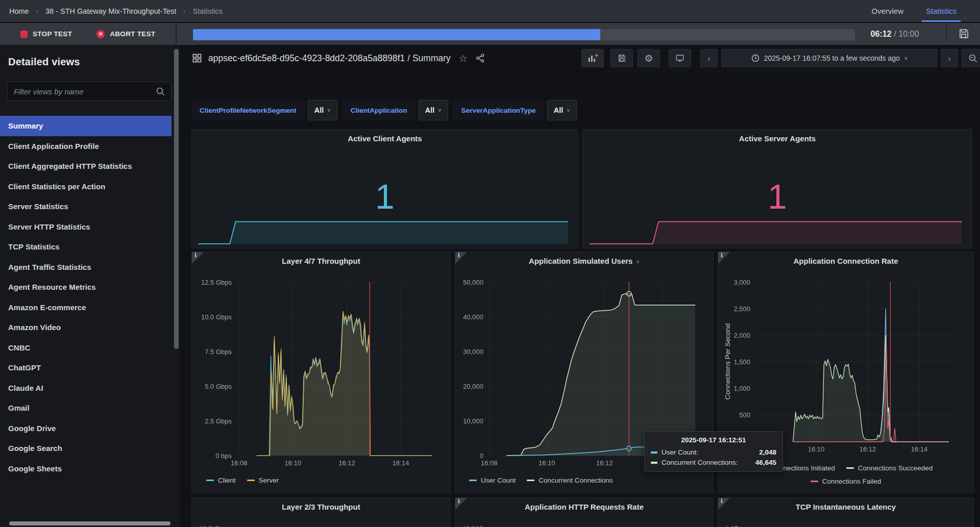 This screenshot has width=980, height=527. What do you see at coordinates (846, 507) in the screenshot?
I see `panel-title: TCP Instantaneous Latency` at bounding box center [846, 507].